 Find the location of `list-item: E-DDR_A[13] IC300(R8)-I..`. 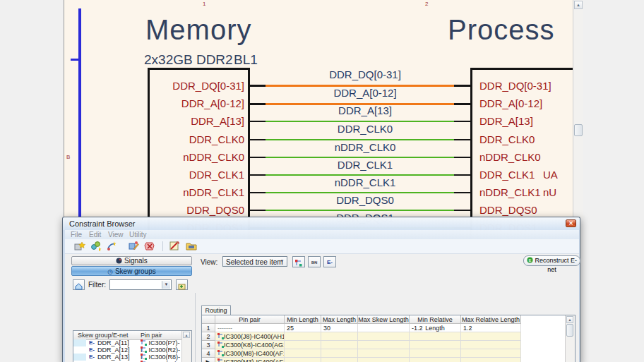

list-item: E-DDR_A[13] IC300(R8)-I.. is located at coordinates (128, 357).